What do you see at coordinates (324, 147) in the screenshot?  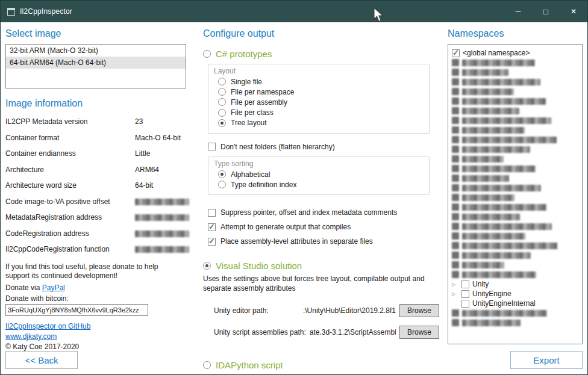 I see `flatten-checkbox-row: Don't nest folders (flatten hierarchy)` at bounding box center [324, 147].